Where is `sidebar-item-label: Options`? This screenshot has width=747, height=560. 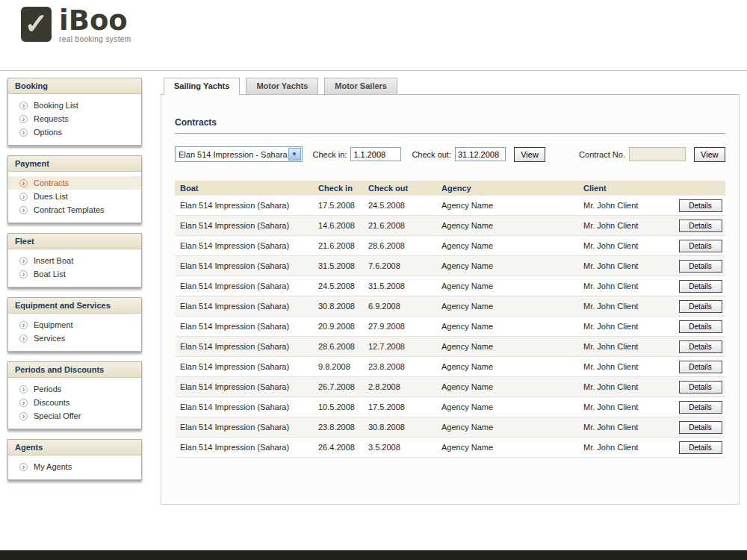 sidebar-item-label: Options is located at coordinates (48, 132).